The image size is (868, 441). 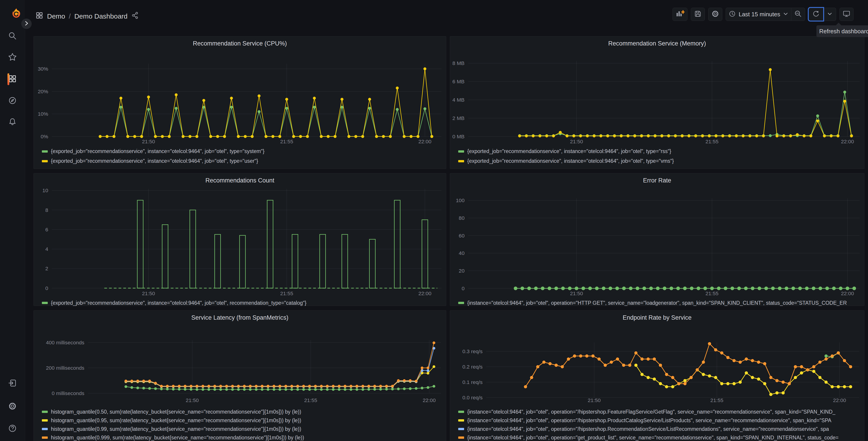 What do you see at coordinates (822, 14) in the screenshot?
I see `refresh-group` at bounding box center [822, 14].